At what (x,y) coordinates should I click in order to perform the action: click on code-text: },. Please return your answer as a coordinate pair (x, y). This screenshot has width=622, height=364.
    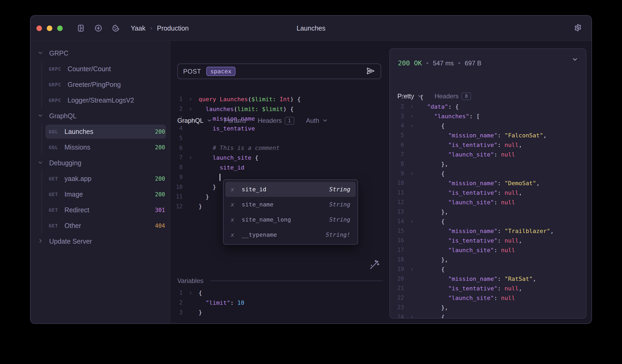
    Looking at the image, I should click on (434, 212).